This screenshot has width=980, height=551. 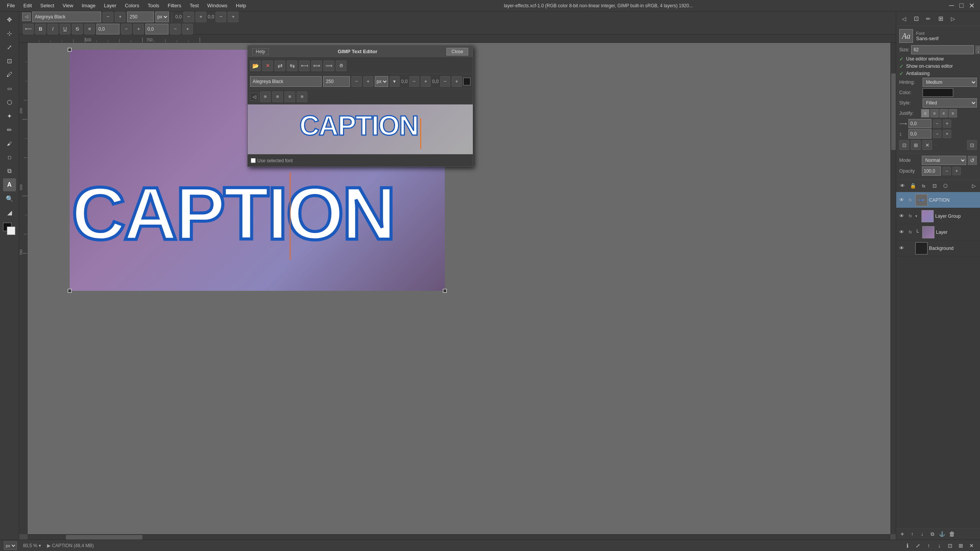 I want to click on menu-tools: Tools, so click(x=154, y=5).